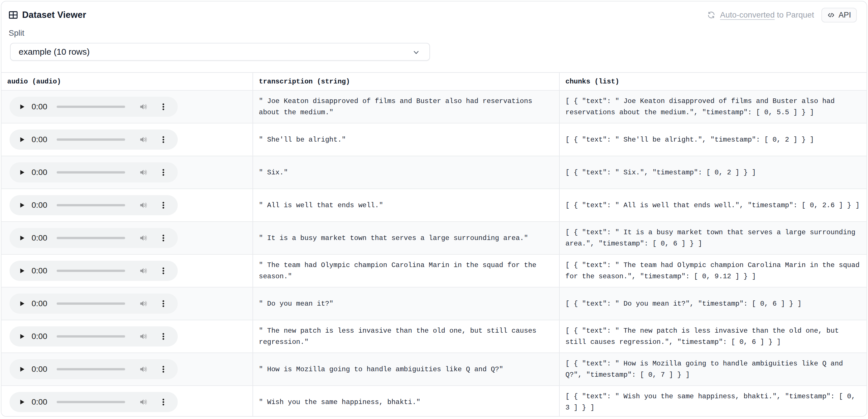 This screenshot has width=868, height=419. I want to click on chunks-cell: [ { "text": " The team had Olympic champ…, so click(713, 271).